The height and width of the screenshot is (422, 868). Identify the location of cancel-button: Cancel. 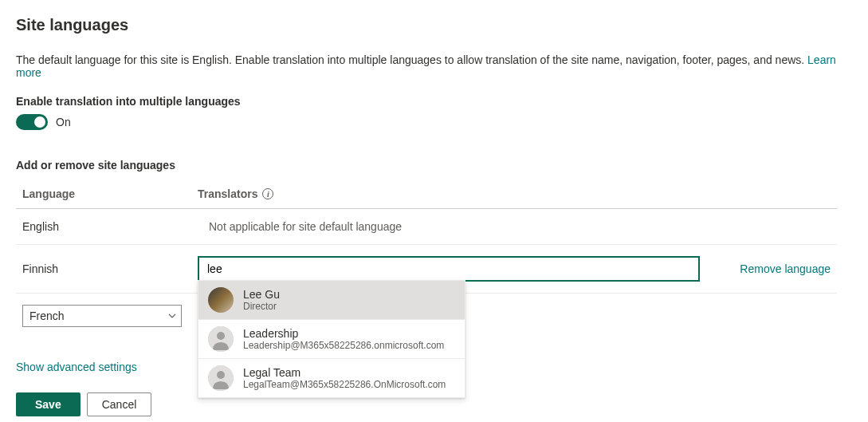
(120, 404).